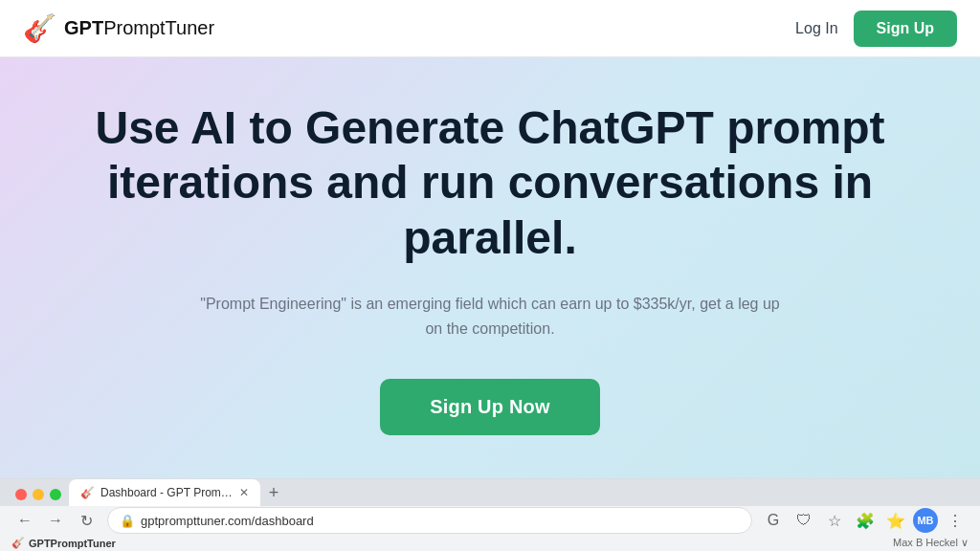 The width and height of the screenshot is (980, 551). What do you see at coordinates (773, 520) in the screenshot?
I see `google-icon: G` at bounding box center [773, 520].